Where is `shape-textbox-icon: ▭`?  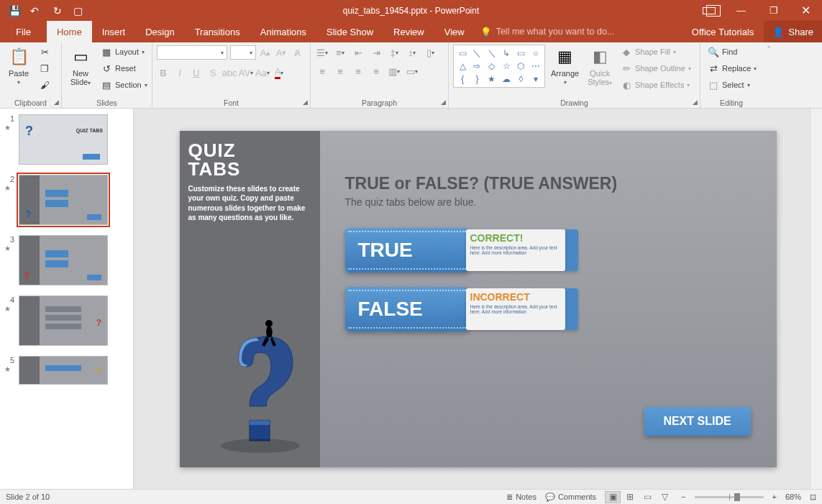 shape-textbox-icon: ▭ is located at coordinates (462, 53).